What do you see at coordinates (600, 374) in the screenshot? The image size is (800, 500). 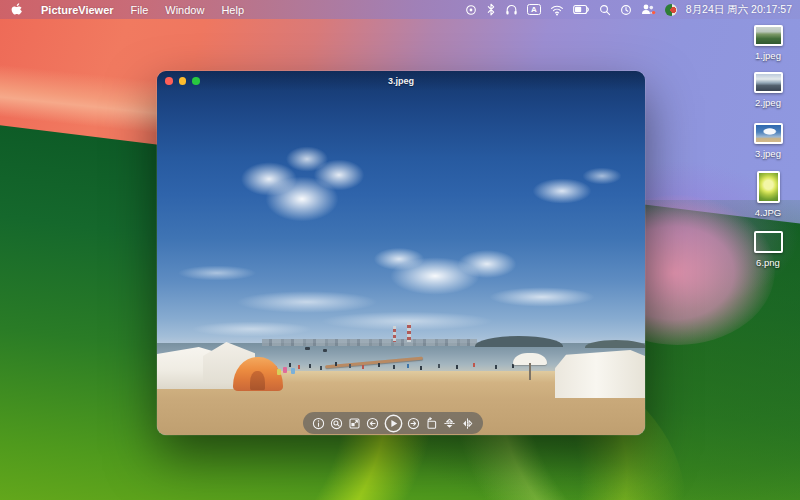 I see `photo-white-tent-right` at bounding box center [600, 374].